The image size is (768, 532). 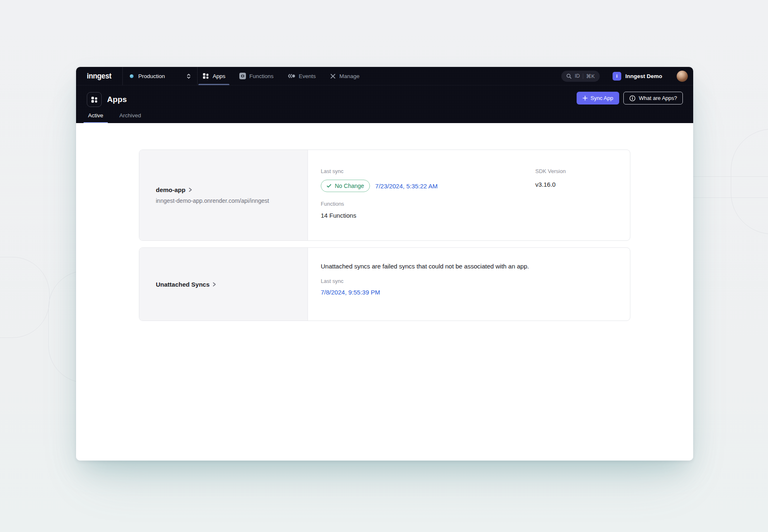 I want to click on apps-grid-icon-box, so click(x=94, y=100).